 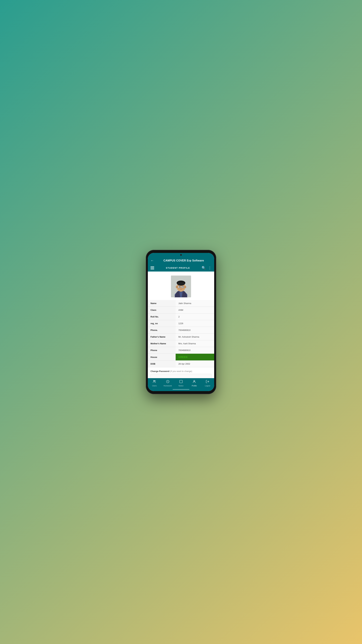 What do you see at coordinates (181, 344) in the screenshot?
I see `row-mother: Mother's Name Mrs. Aarti Sharma` at bounding box center [181, 344].